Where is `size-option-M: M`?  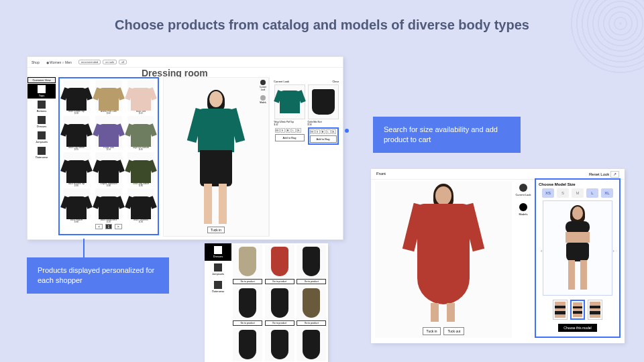
size-option-M: M is located at coordinates (578, 193).